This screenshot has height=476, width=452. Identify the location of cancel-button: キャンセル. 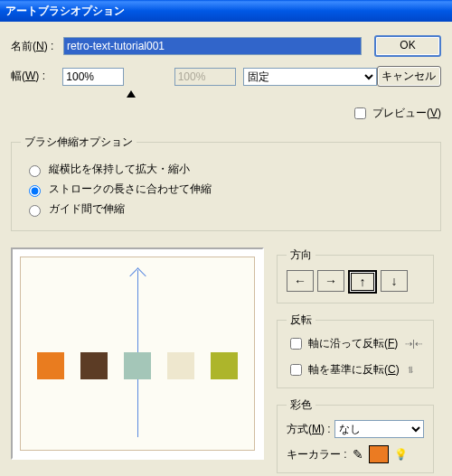
(409, 76).